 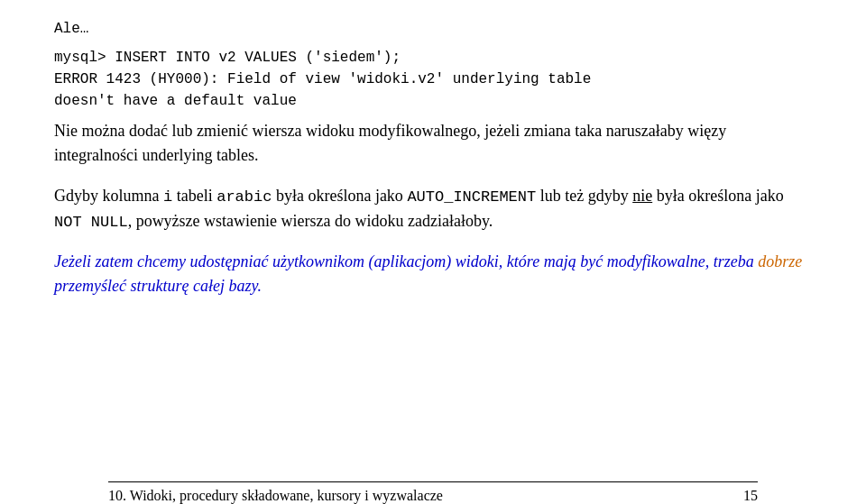 I want to click on p2-before-i: Gdyby kolumna, so click(x=108, y=196).